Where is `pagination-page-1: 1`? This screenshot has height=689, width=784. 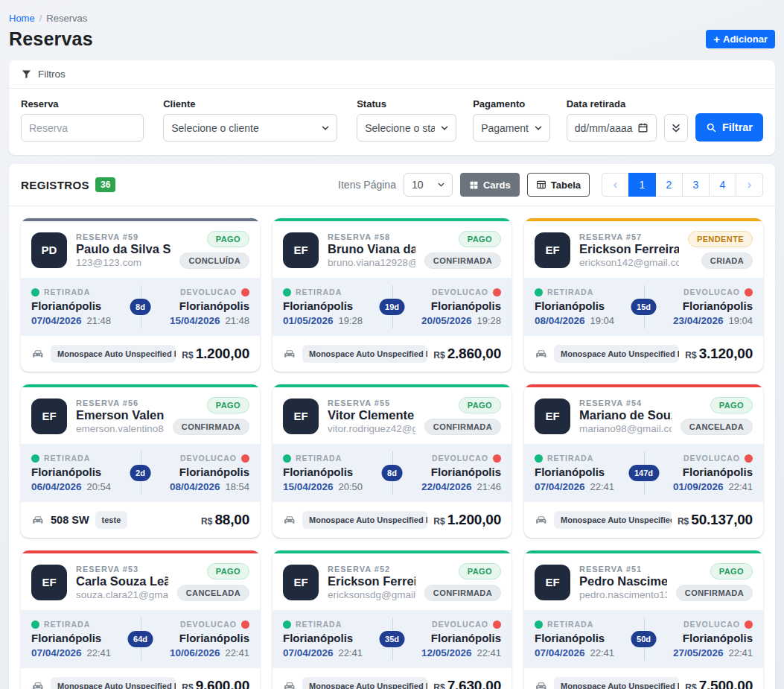
pagination-page-1: 1 is located at coordinates (642, 185).